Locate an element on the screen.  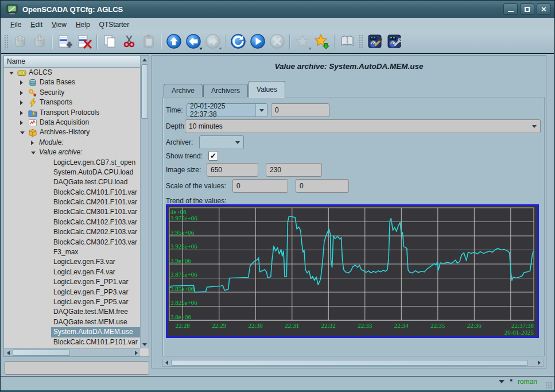
star-add-icon is located at coordinates (322, 42).